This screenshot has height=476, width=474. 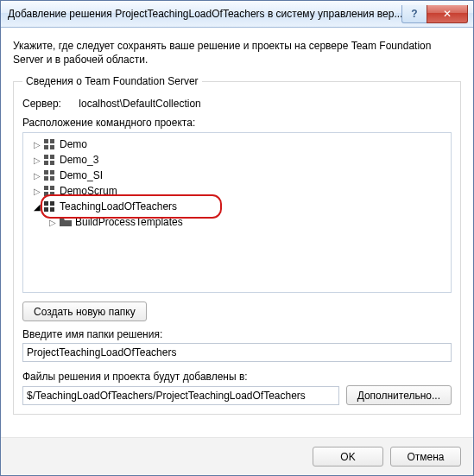 I want to click on tree-item-label: Demo, so click(x=73, y=144).